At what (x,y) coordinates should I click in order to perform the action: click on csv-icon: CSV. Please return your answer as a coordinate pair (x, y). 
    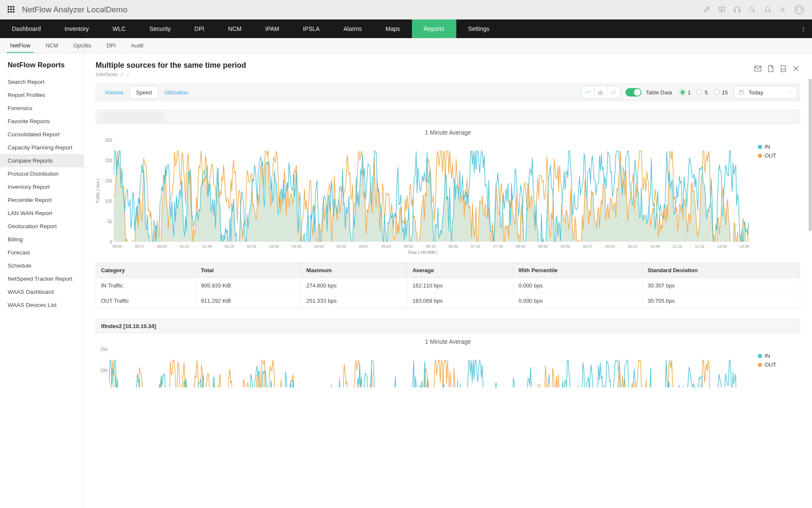
    Looking at the image, I should click on (783, 69).